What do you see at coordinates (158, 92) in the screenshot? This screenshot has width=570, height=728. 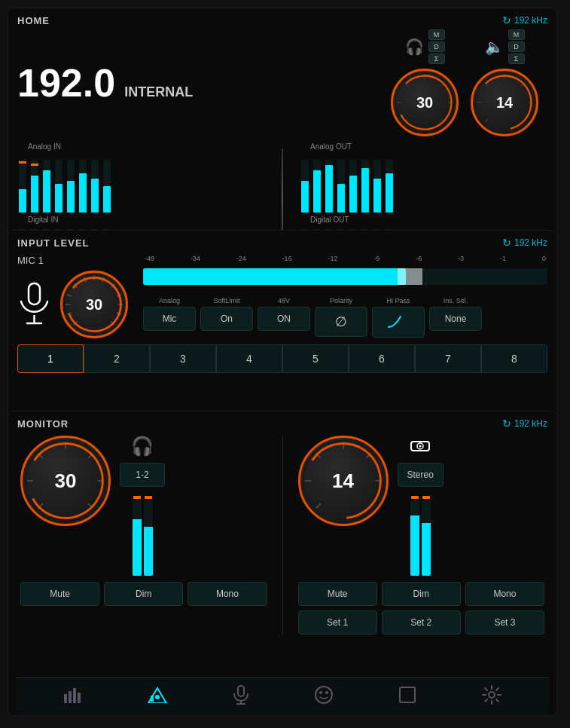 I see `clock-source-label: INTERNAL` at bounding box center [158, 92].